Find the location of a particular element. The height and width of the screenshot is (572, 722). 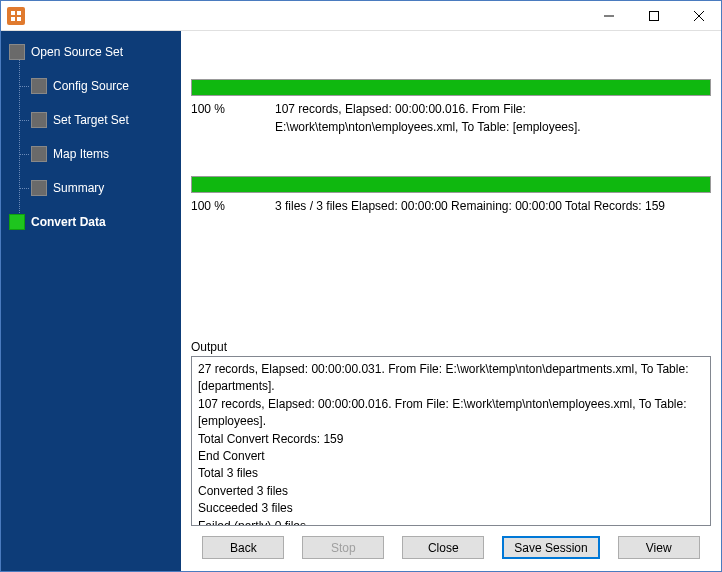

back-button: Back is located at coordinates (243, 548).